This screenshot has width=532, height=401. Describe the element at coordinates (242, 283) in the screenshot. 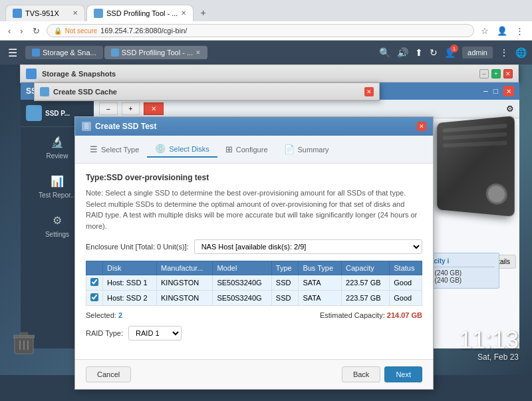

I see `row1-model: SE50S3240G` at that location.